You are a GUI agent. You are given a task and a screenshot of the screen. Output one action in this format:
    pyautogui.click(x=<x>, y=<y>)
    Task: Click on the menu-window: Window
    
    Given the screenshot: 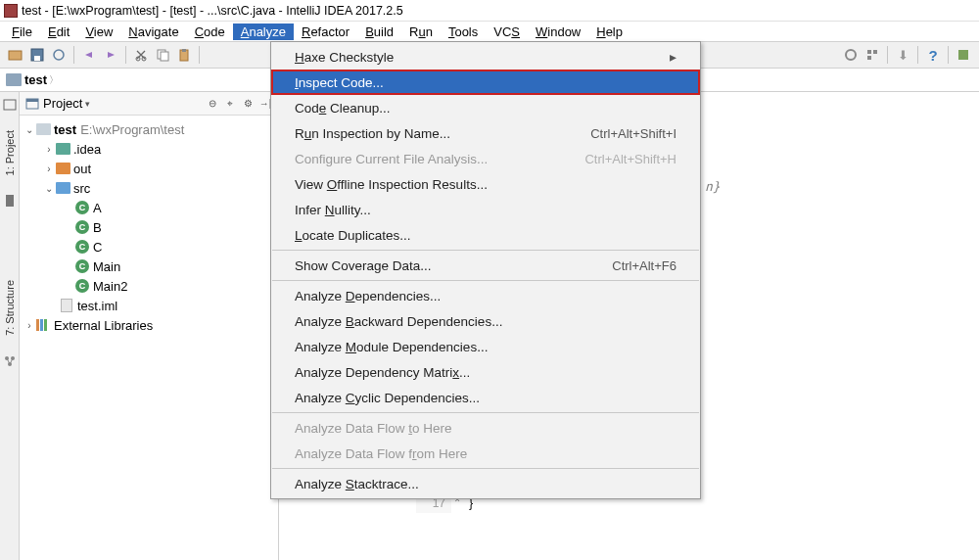 What is the action you would take?
    pyautogui.click(x=558, y=31)
    